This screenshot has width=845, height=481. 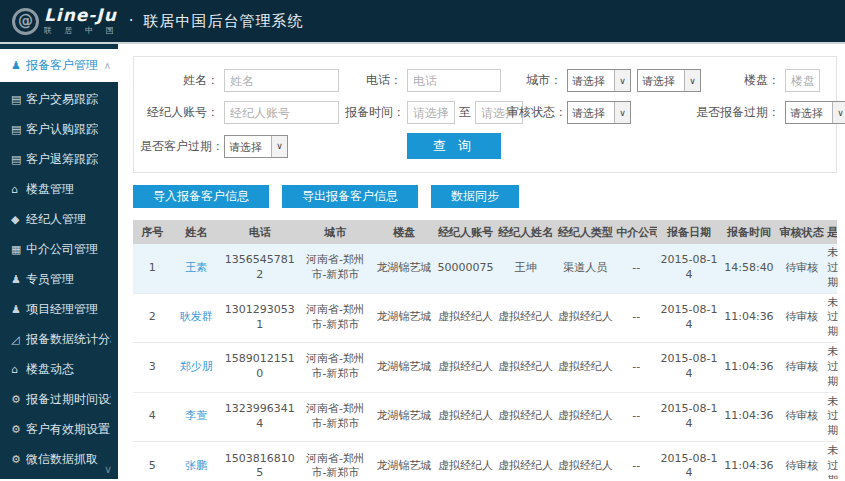 I want to click on sidebar-item: ▤ 客户认购跟踪, so click(x=59, y=129).